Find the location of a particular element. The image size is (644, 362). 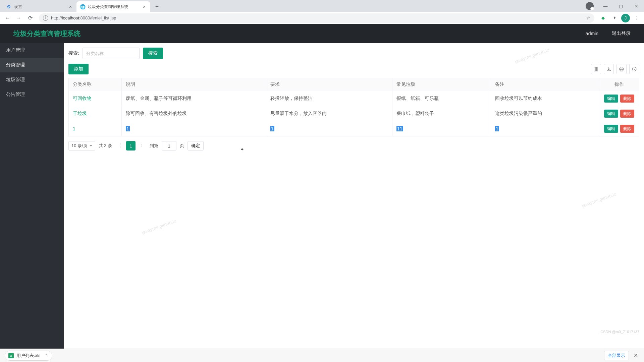

extension-icon: ◆ is located at coordinates (603, 18).